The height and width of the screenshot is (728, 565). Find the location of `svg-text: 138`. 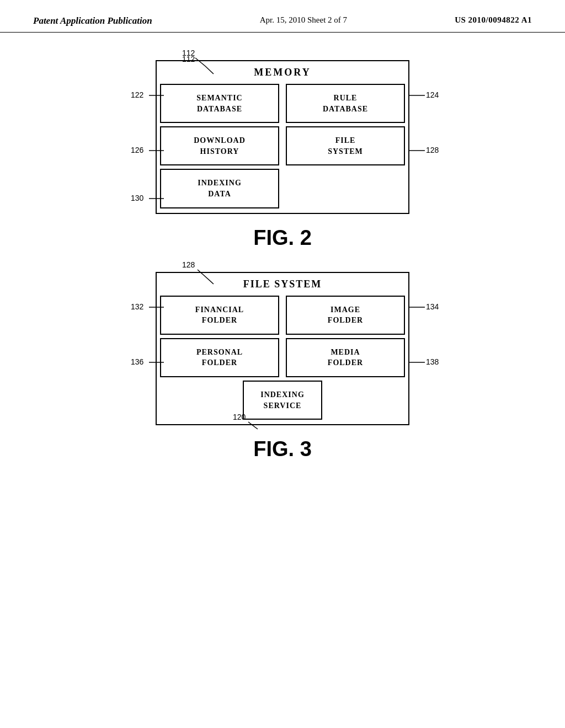

svg-text: 138 is located at coordinates (433, 362).